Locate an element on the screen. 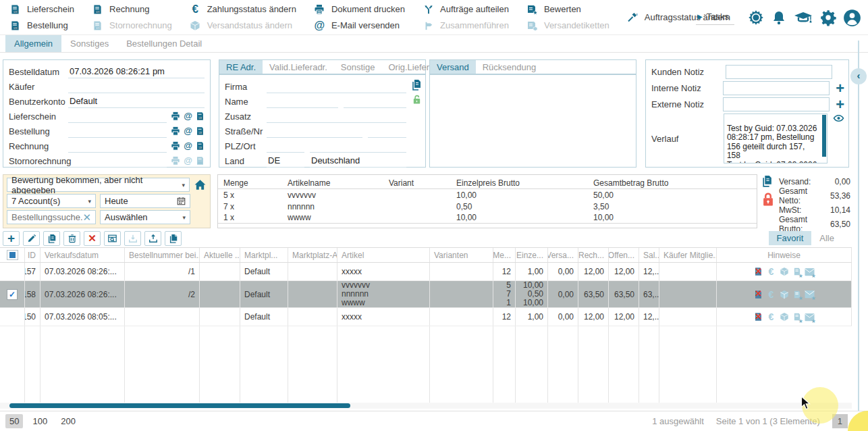  change-payment-status-button: € Zahlungsstatus ändern is located at coordinates (243, 9).